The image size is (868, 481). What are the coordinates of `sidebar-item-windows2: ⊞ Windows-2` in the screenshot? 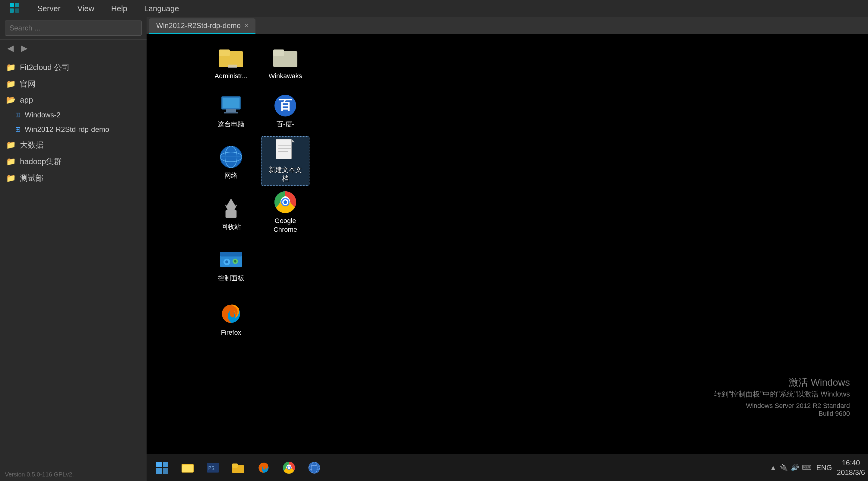 It's located at (73, 115).